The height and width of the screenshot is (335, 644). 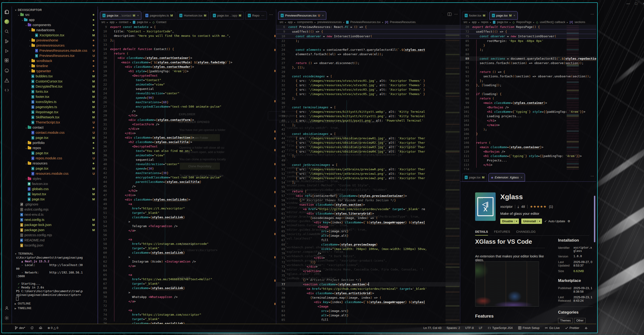 What do you see at coordinates (55, 194) in the screenshot?
I see `tree-file-layout.tsx: tslayout.tsxM` at bounding box center [55, 194].